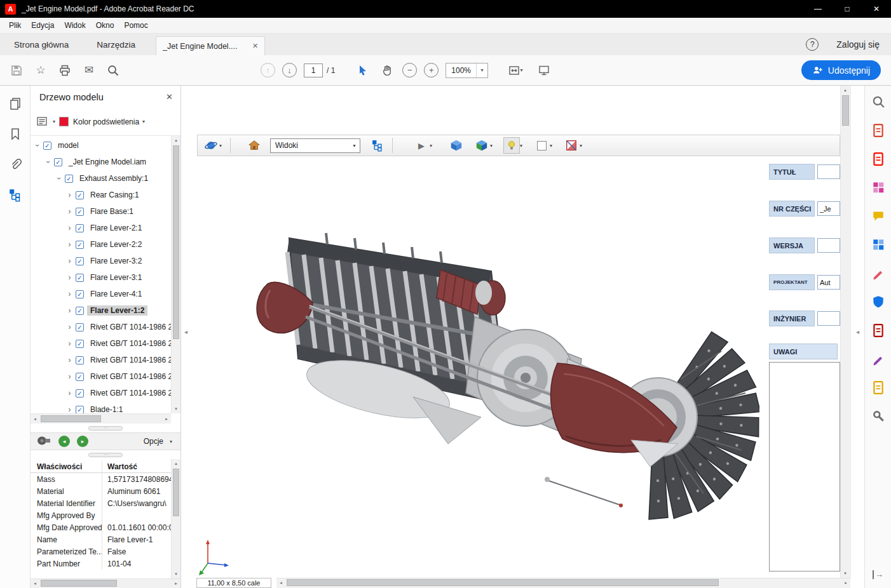  I want to click on uwagi-notes-field, so click(805, 467).